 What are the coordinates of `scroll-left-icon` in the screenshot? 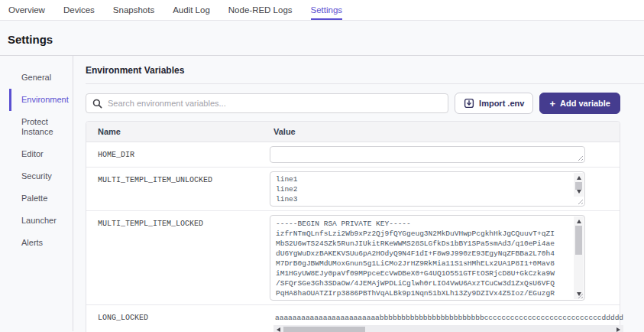 It's located at (278, 330).